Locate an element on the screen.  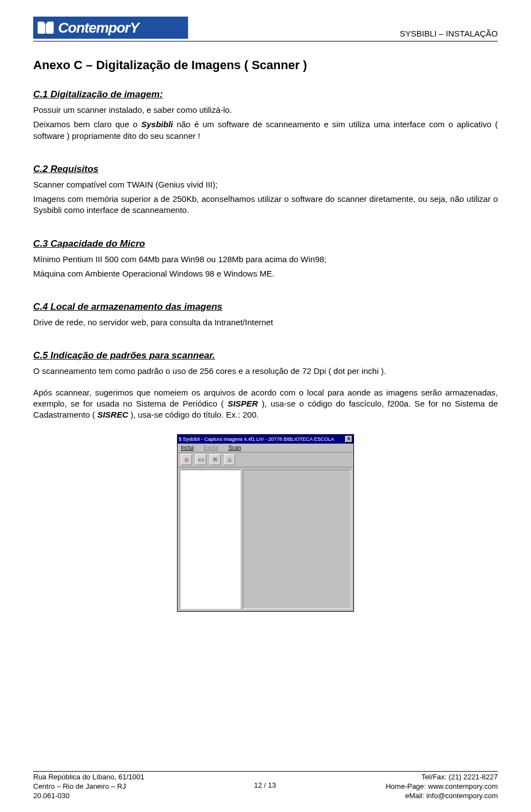
c5-p2b: SISPER is located at coordinates (242, 404).